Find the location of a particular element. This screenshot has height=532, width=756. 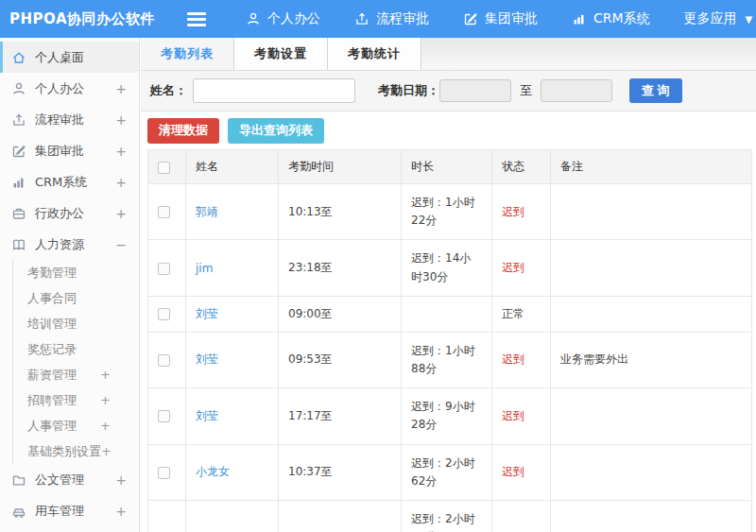

sidebar-subitem: 培训管理 is located at coordinates (76, 323).